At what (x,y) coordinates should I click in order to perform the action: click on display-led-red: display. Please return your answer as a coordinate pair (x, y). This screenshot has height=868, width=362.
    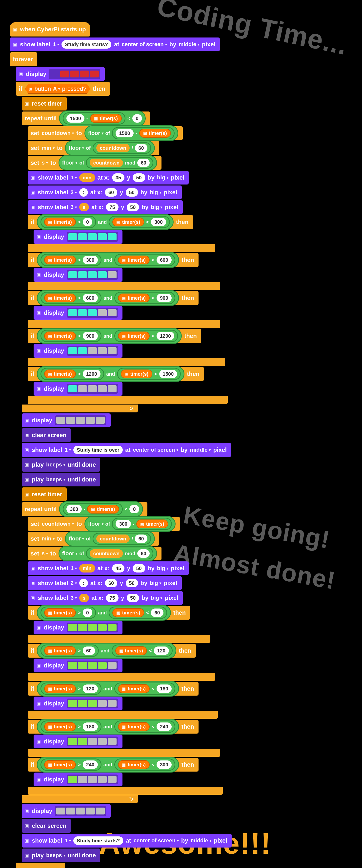
    Looking at the image, I should click on (60, 74).